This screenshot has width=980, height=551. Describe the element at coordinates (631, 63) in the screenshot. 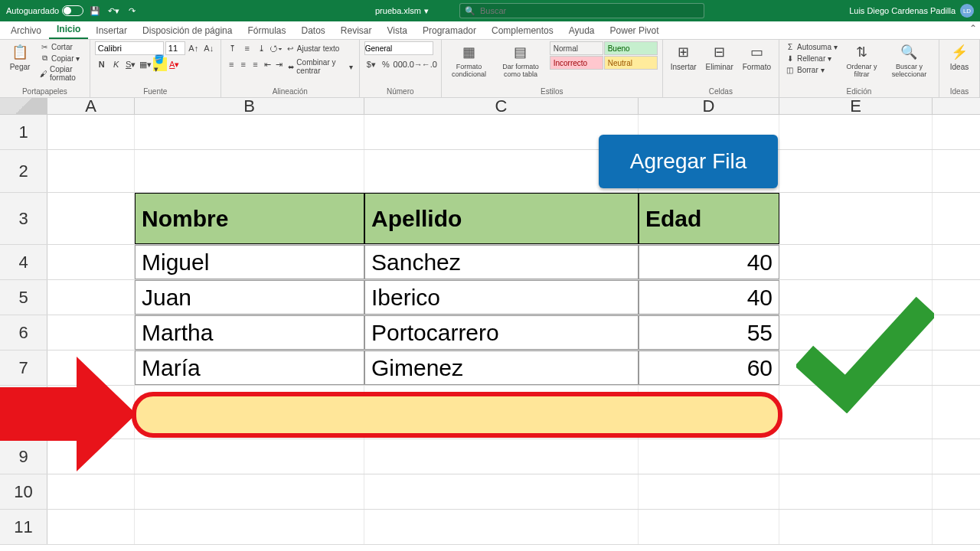

I see `style-neutral: Neutral` at that location.